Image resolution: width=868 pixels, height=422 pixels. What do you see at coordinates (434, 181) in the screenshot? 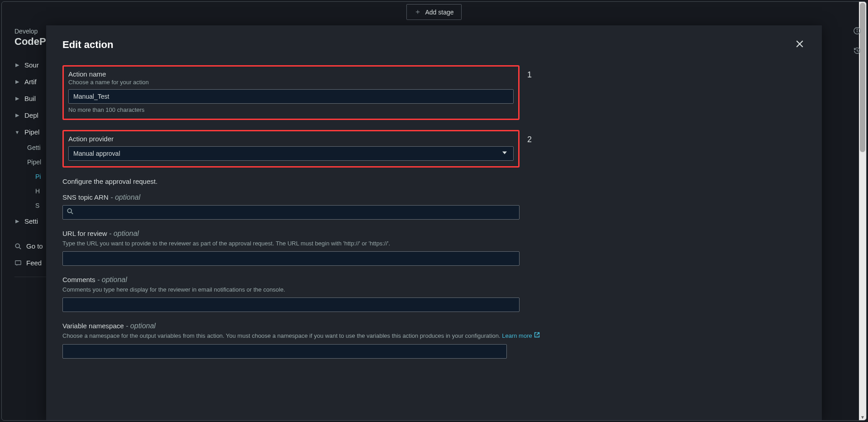
I see `configure-text: Configure the approval request.` at bounding box center [434, 181].